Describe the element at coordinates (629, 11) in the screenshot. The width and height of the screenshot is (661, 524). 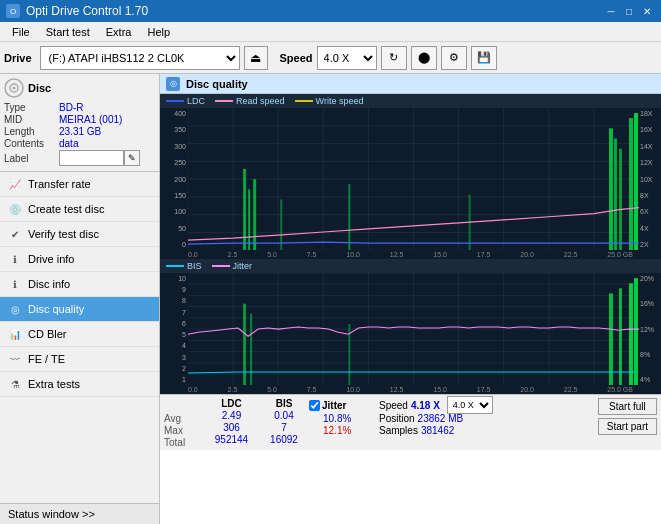
I see `maximize-button: □` at that location.